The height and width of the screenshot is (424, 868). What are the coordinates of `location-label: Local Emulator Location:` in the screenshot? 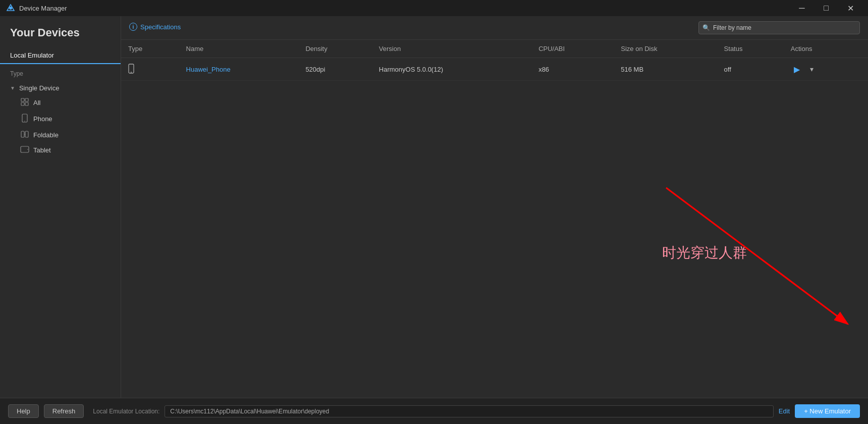 It's located at (126, 411).